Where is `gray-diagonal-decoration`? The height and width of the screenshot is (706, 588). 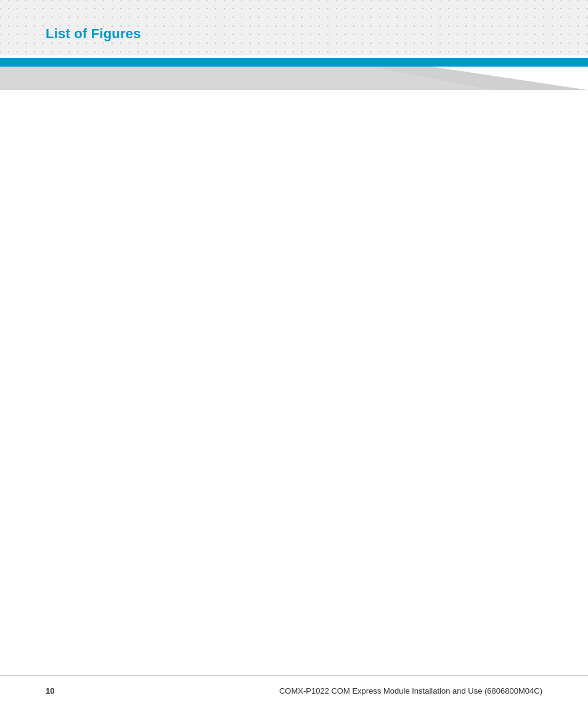
gray-diagonal-decoration is located at coordinates (294, 78).